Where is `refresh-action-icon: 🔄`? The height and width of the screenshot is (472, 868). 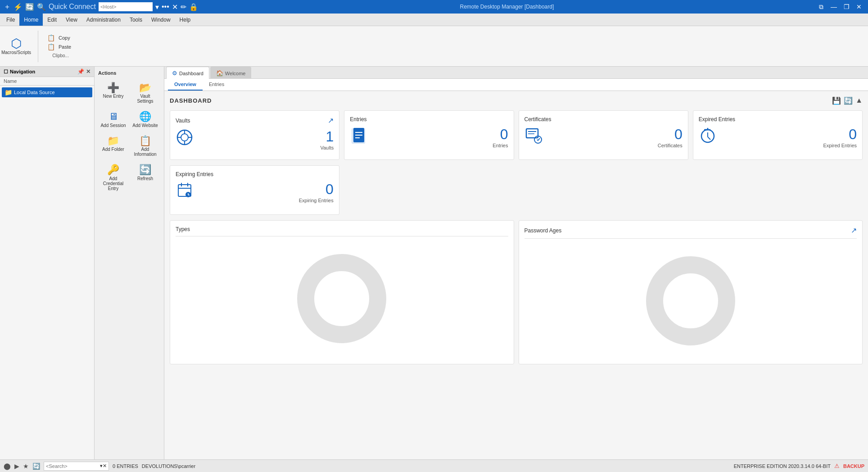
refresh-action-icon: 🔄 is located at coordinates (145, 170).